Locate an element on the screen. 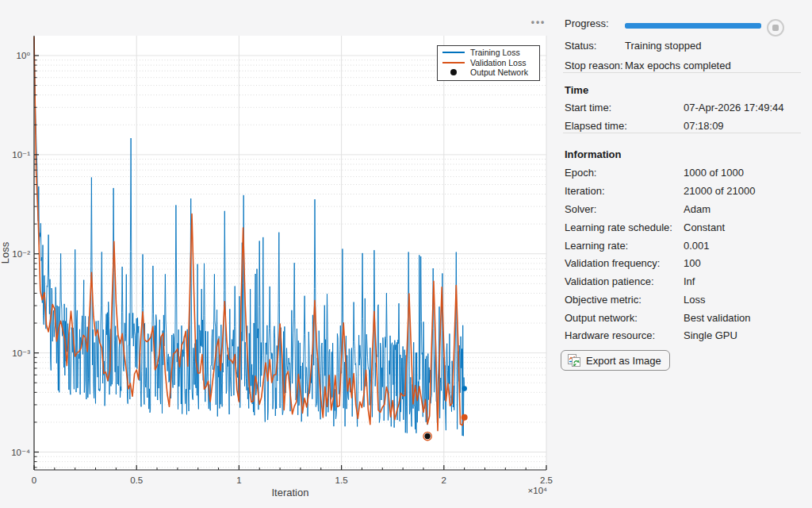 This screenshot has height=508, width=812. progress-bar-fill is located at coordinates (693, 25).